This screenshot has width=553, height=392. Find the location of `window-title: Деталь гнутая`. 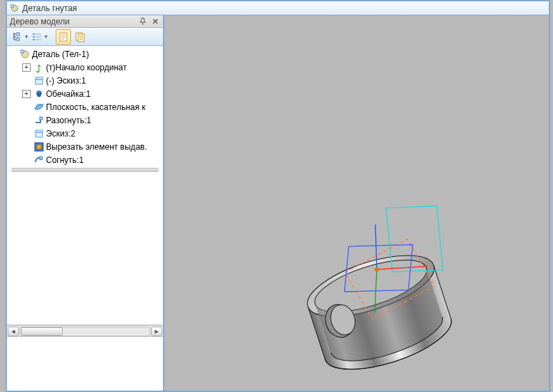

window-title: Деталь гнутая is located at coordinates (50, 8).